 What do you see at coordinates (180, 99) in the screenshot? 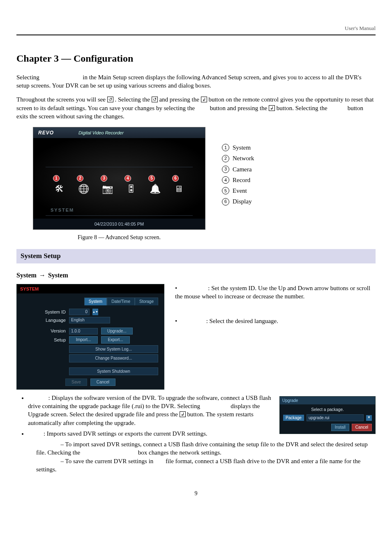
I see `text: and pressing the` at bounding box center [180, 99].